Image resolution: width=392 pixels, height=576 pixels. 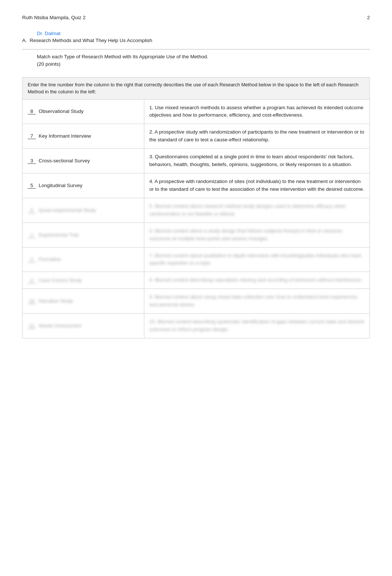 I want to click on method-name-4: Longitudinal Survey, so click(x=61, y=185).